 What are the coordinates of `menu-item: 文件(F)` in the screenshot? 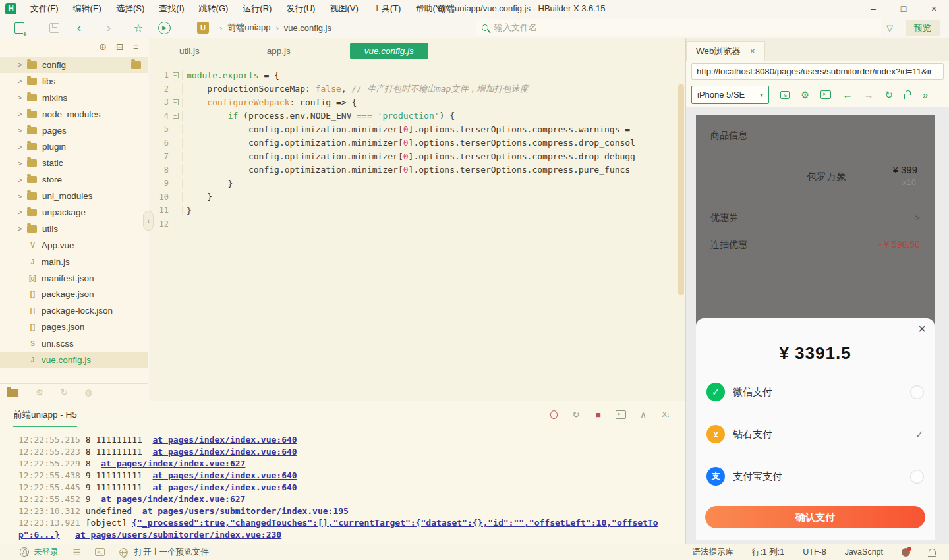 It's located at (45, 9).